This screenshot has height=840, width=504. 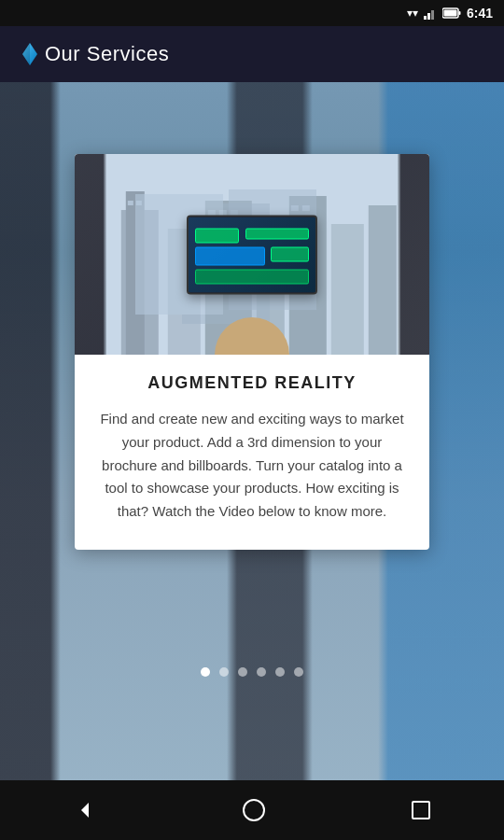 I want to click on nav-bar, so click(x=252, y=810).